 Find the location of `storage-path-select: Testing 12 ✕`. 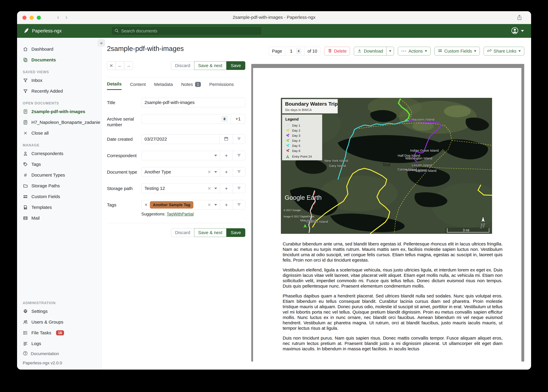

storage-path-select: Testing 12 ✕ is located at coordinates (181, 188).